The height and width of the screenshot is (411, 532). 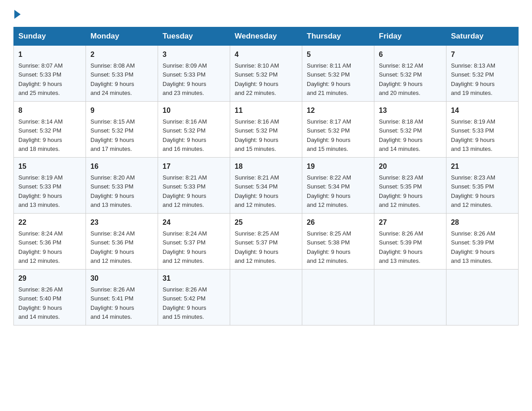 I want to click on day-number: 20, so click(x=410, y=167).